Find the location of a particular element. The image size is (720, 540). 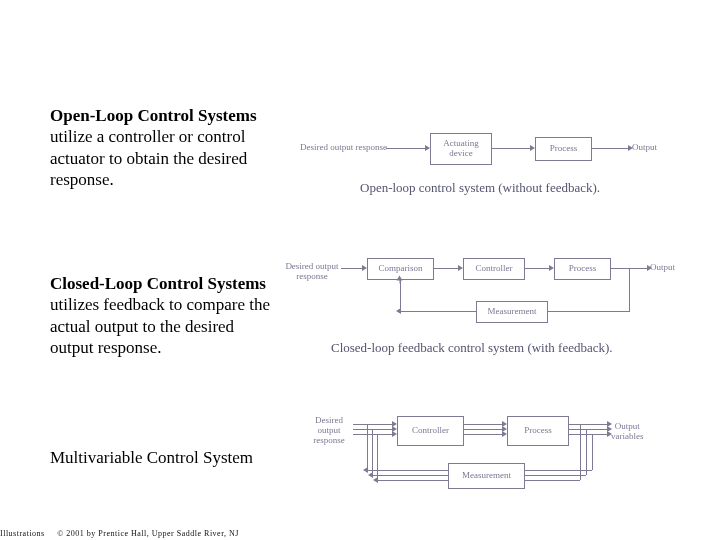

multivariable-title: Multivariable Control System is located at coordinates (152, 458).